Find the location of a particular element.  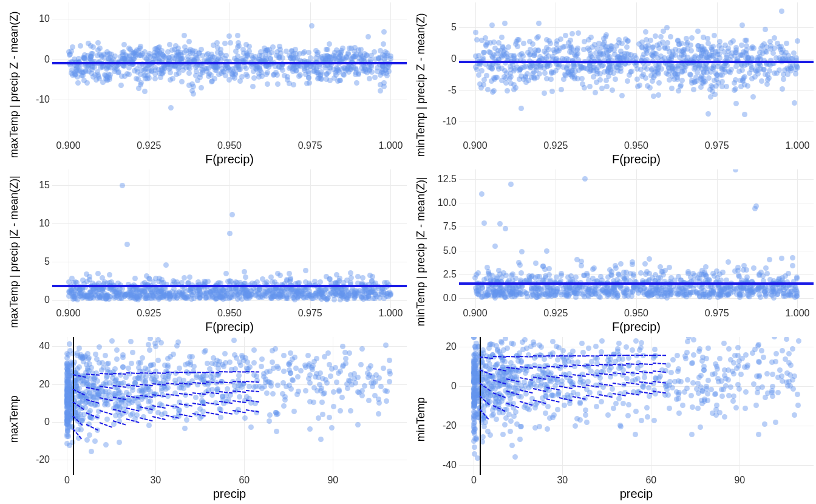

y-tick-label: 40 is located at coordinates (44, 346).